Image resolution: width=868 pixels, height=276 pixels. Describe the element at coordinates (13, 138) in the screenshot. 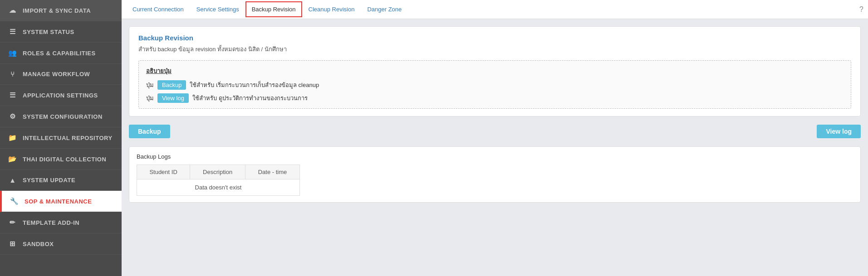

I see `intellectual-repository-icon: 📁` at that location.